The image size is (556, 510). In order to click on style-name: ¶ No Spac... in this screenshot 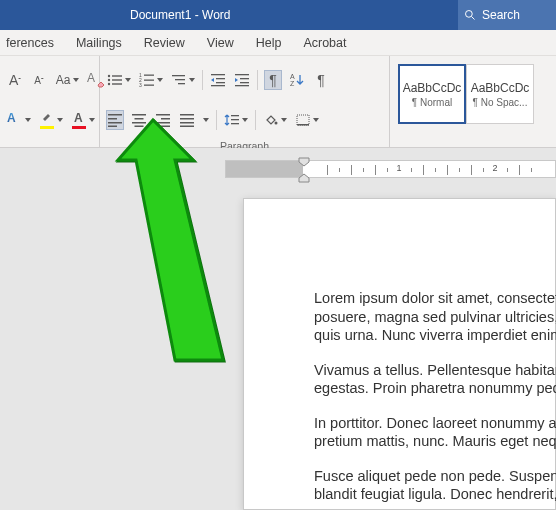, I will do `click(500, 102)`.